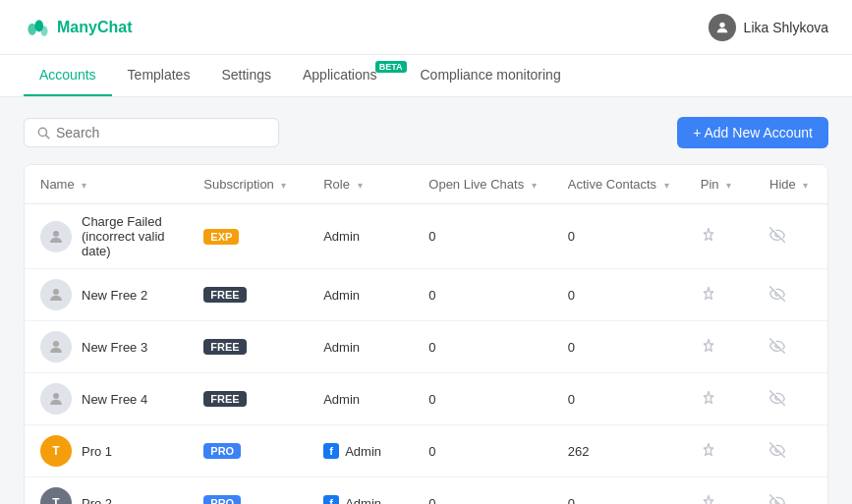  Describe the element at coordinates (43, 133) in the screenshot. I see `search-icon` at that location.